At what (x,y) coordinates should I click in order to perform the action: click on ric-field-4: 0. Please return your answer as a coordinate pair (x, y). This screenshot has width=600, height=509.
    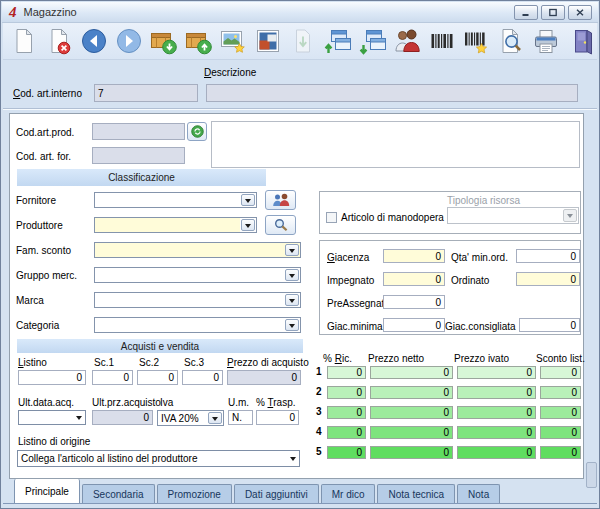
    Looking at the image, I should click on (346, 432).